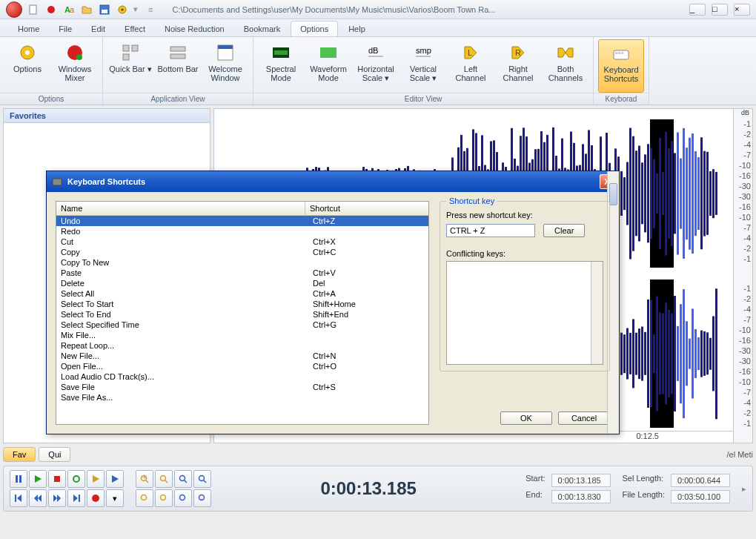  Describe the element at coordinates (357, 29) in the screenshot. I see `menu-tab-help: Help` at that location.